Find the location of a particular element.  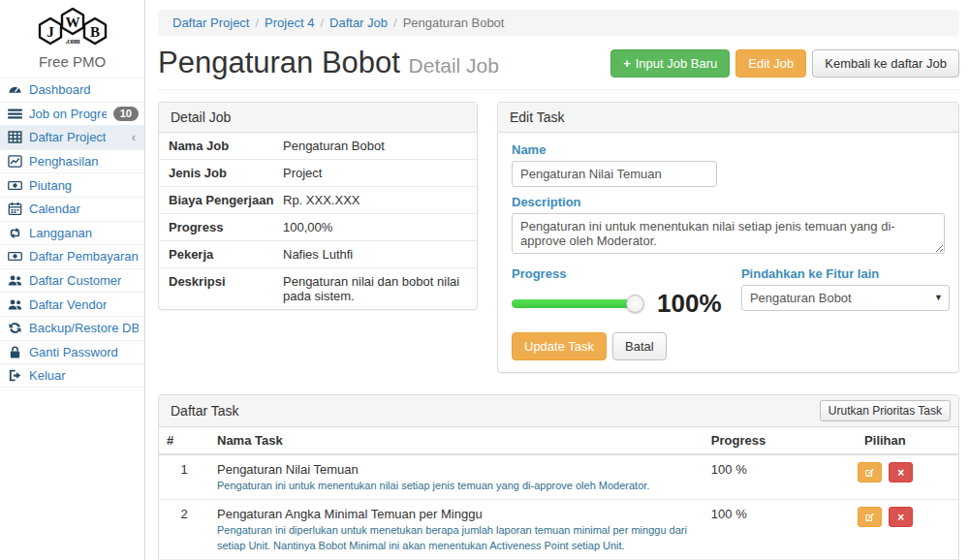

sidebar-item-job-on-progress: Job on Progress 10 is located at coordinates (72, 114).